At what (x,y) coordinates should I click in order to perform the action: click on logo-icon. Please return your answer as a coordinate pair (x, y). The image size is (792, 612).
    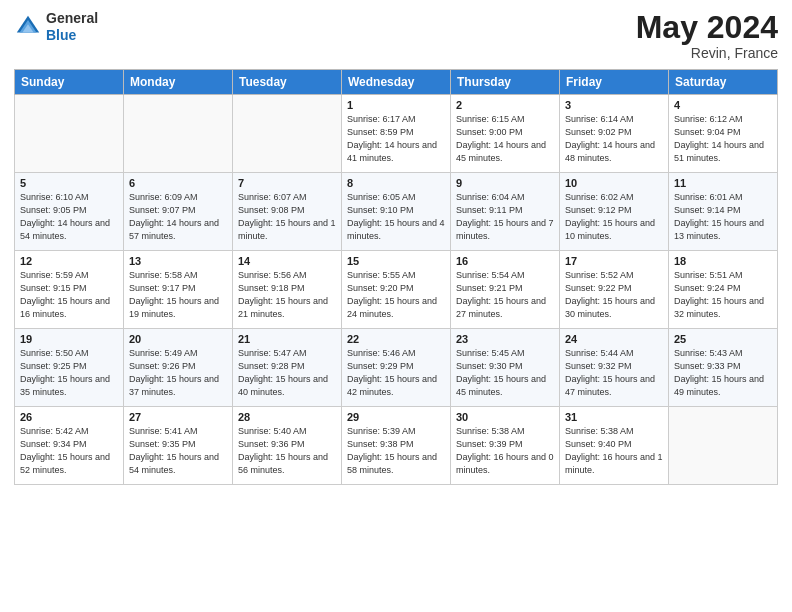
    Looking at the image, I should click on (28, 27).